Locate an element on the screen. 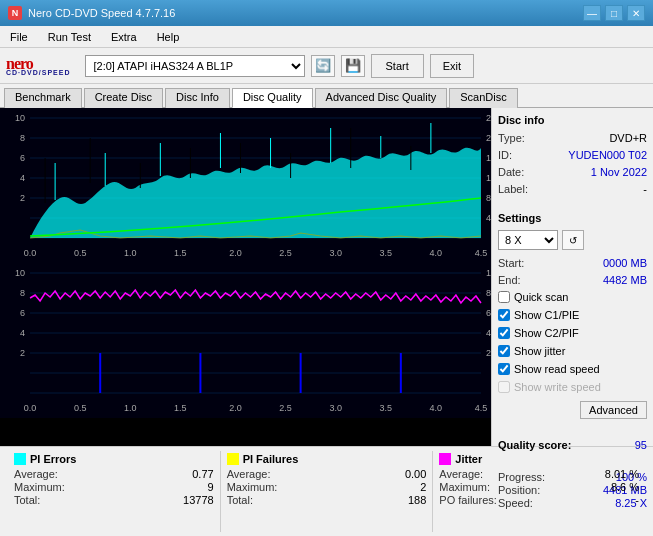  pi-errors-total-label: Total: is located at coordinates (27, 500).